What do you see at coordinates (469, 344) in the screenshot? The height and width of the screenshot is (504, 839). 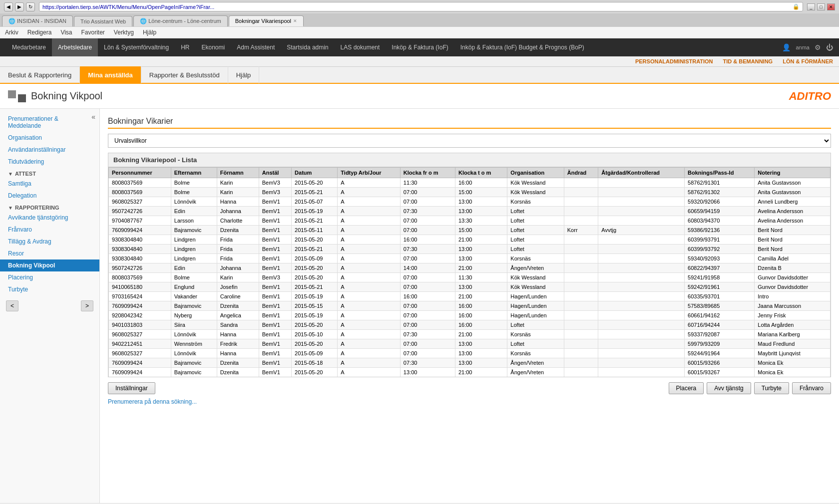 I see `table-row: 9402212451WennströmFredrikBemV12015-05-2…` at bounding box center [469, 344].